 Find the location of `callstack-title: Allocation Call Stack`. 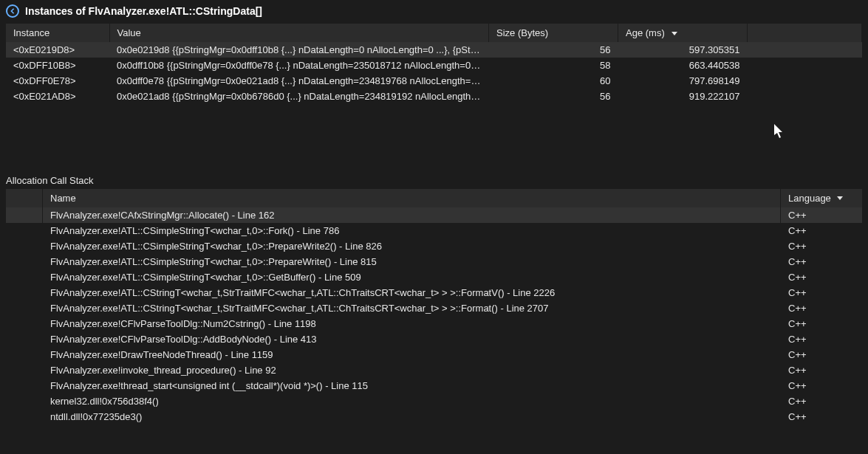

callstack-title: Allocation Call Stack is located at coordinates (434, 180).